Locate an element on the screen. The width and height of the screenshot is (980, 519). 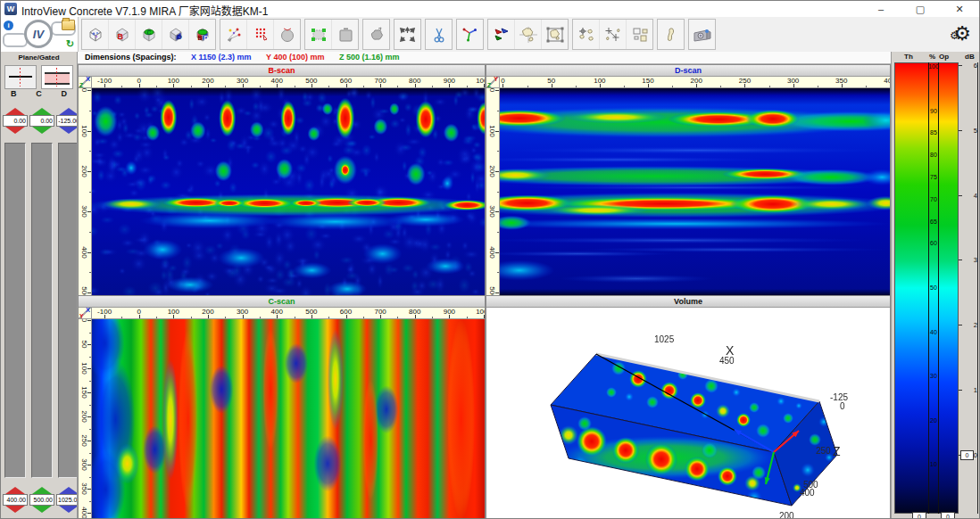
c-bottom-increase-button is located at coordinates (42, 487).